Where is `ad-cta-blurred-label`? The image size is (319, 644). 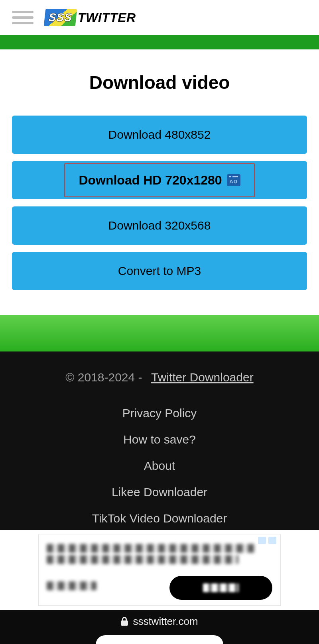 ad-cta-blurred-label is located at coordinates (221, 588).